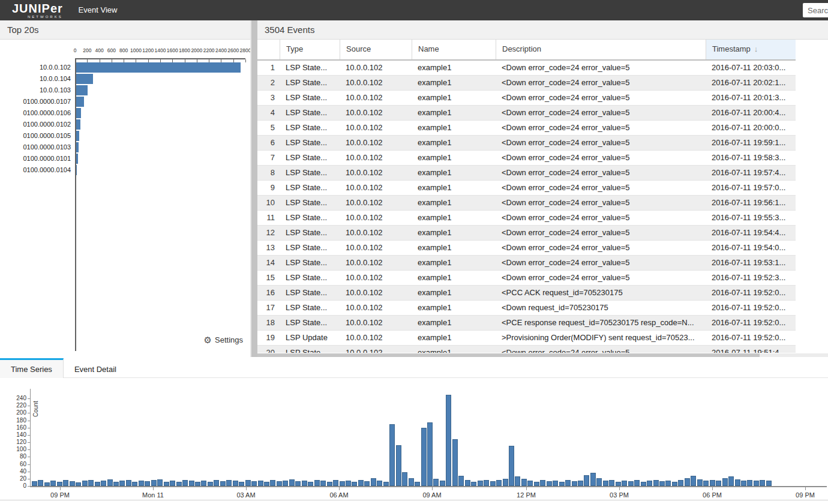 Image resolution: width=828 pixels, height=504 pixels. What do you see at coordinates (310, 49) in the screenshot?
I see `column-header-type: Type` at bounding box center [310, 49].